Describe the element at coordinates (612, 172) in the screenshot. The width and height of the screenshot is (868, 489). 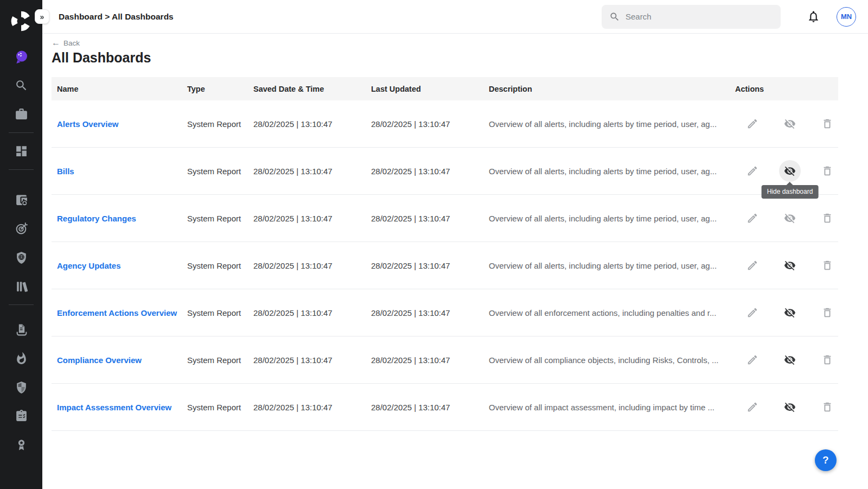
I see `cell-description: Overview of all alerts, including alerts…` at that location.